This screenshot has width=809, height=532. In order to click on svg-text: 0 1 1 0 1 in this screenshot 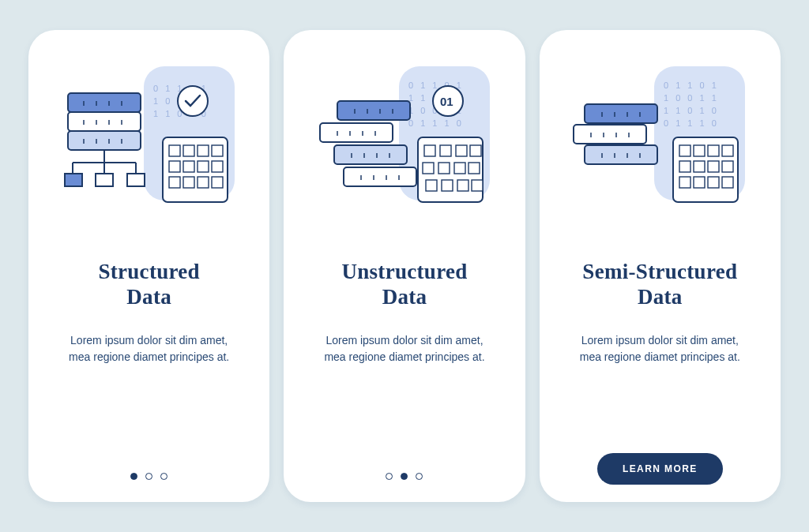, I will do `click(691, 85)`.